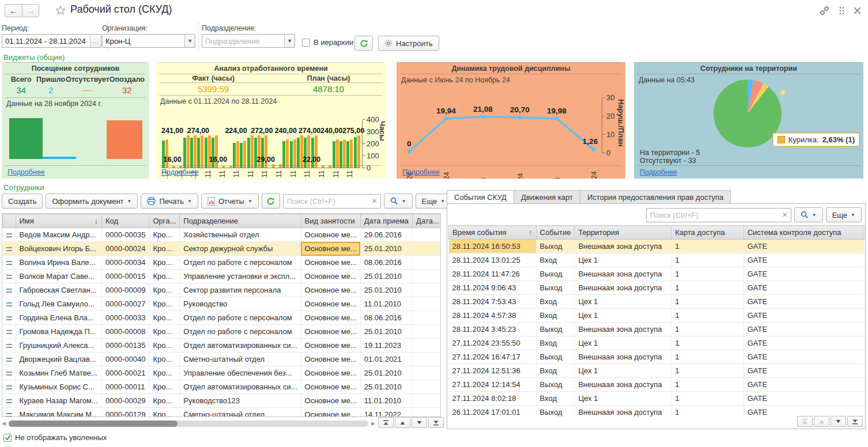  I want to click on employees-search-input, so click(326, 202).